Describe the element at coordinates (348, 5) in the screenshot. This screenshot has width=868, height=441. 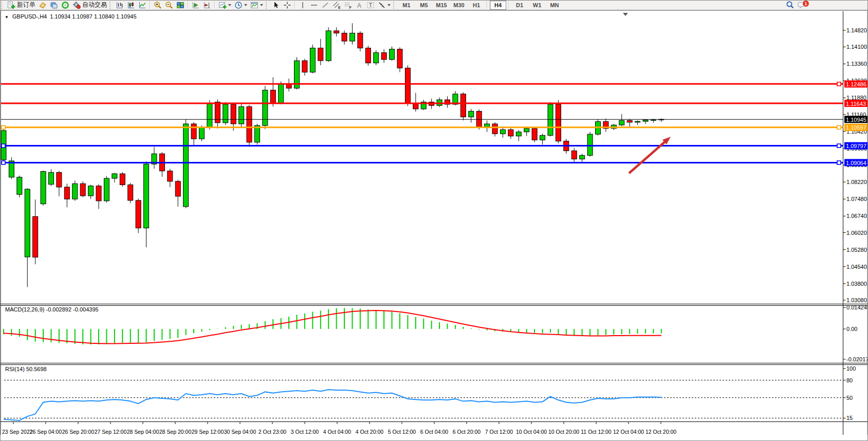
I see `fibonacci-tool-button: F` at that location.